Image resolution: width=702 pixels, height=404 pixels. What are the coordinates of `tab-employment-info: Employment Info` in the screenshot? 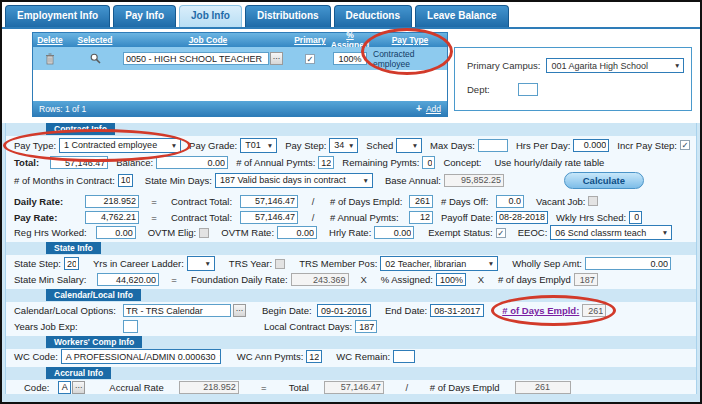 It's located at (58, 16).